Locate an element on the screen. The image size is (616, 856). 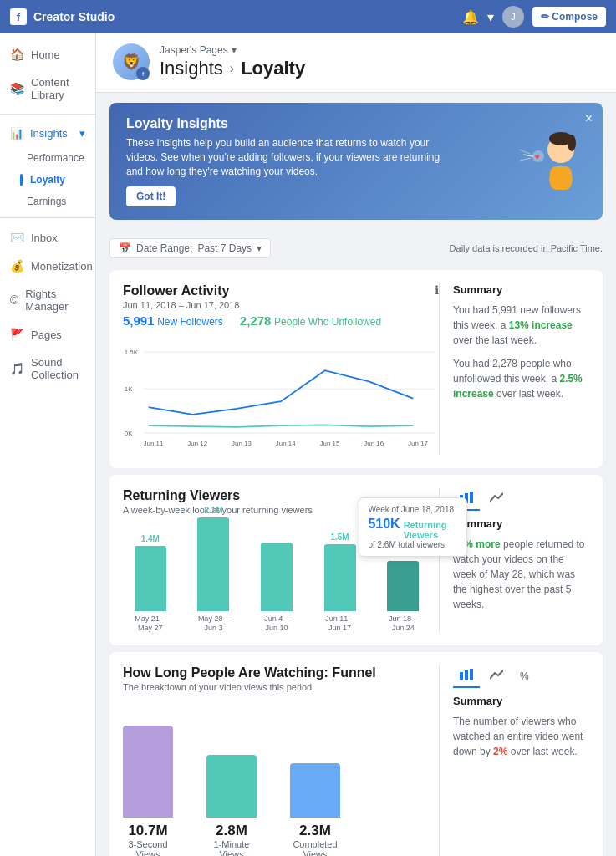
sidebar-label-home: Home is located at coordinates (45, 55).